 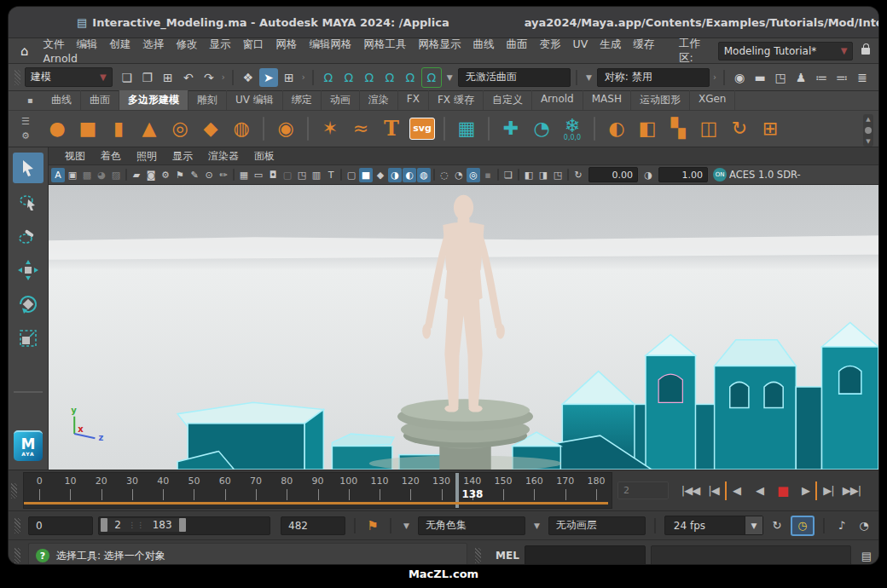 I want to click on shelf-tab-custom: 自定义, so click(x=508, y=101).